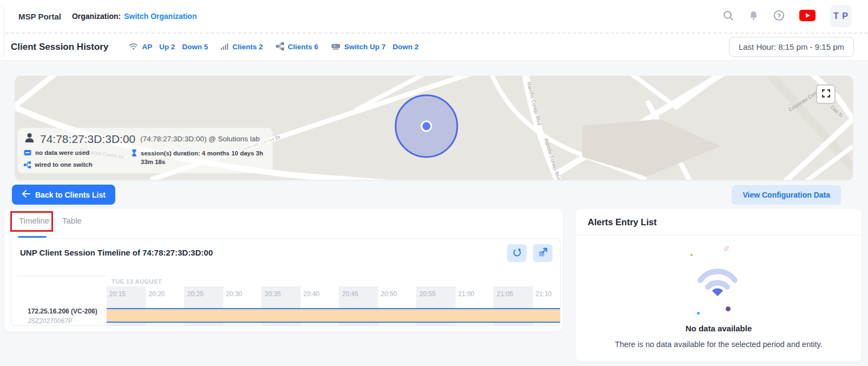 The width and height of the screenshot is (868, 366). Describe the element at coordinates (280, 47) in the screenshot. I see `topology-icon` at that location.